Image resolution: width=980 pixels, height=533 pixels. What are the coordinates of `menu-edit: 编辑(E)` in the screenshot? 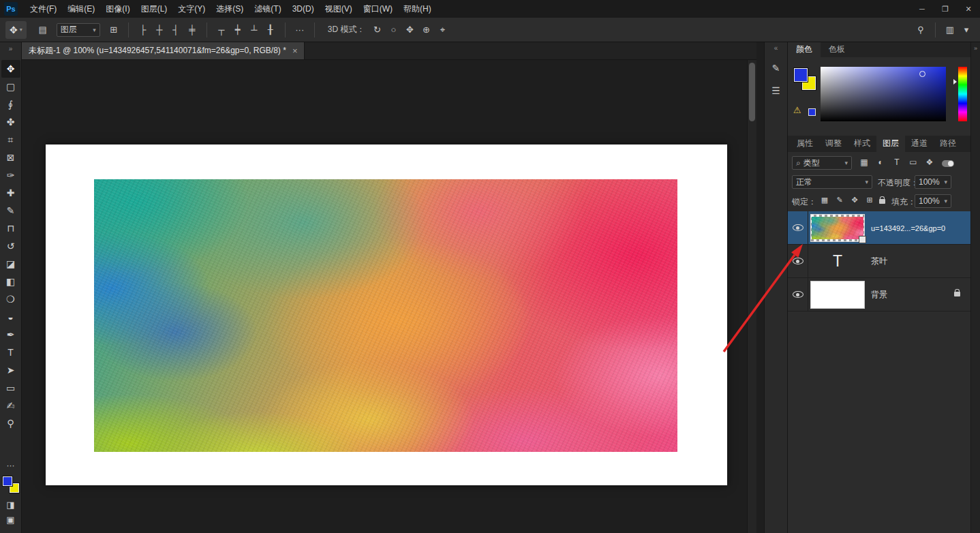 It's located at (81, 9).